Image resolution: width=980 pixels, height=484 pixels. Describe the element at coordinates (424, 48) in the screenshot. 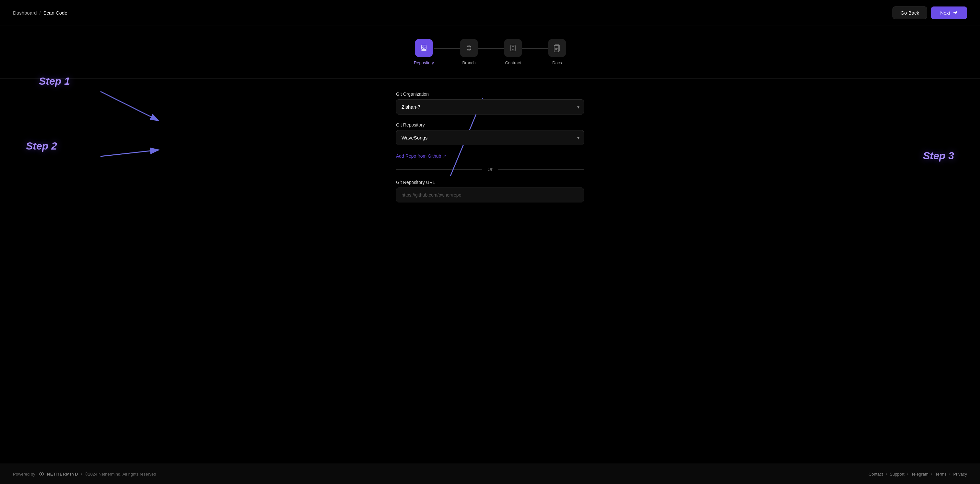

I see `step-repository-icon` at that location.